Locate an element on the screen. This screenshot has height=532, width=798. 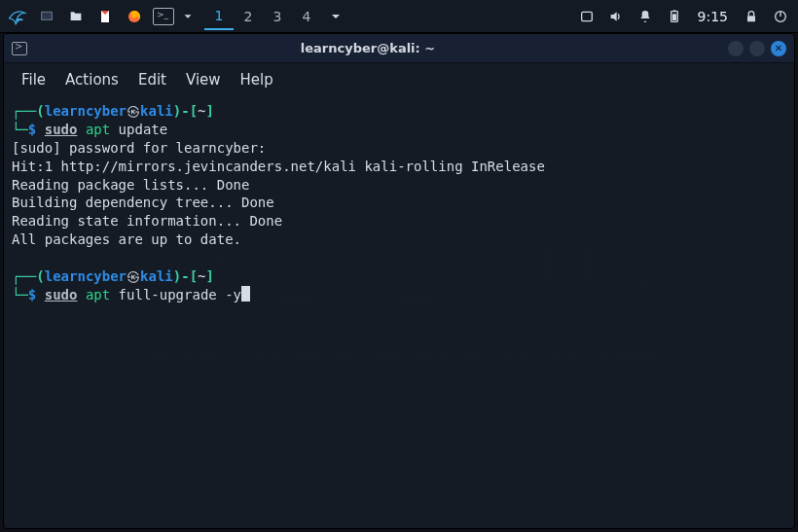
firefox-icon is located at coordinates (134, 17).